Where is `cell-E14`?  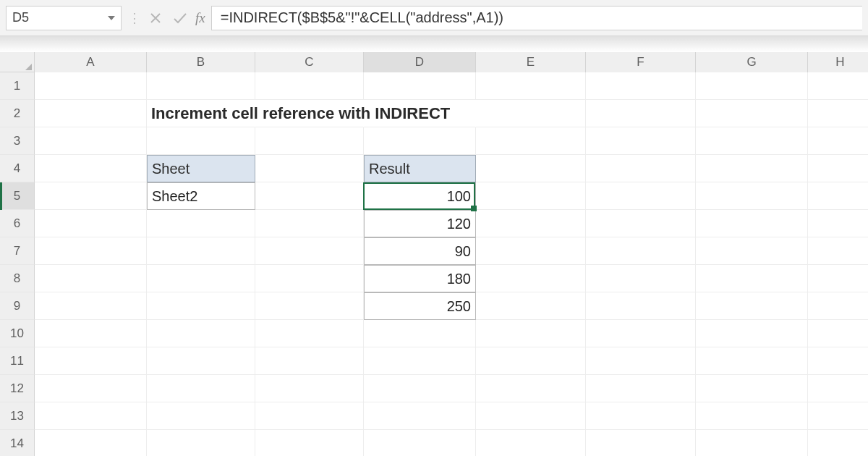 cell-E14 is located at coordinates (531, 443).